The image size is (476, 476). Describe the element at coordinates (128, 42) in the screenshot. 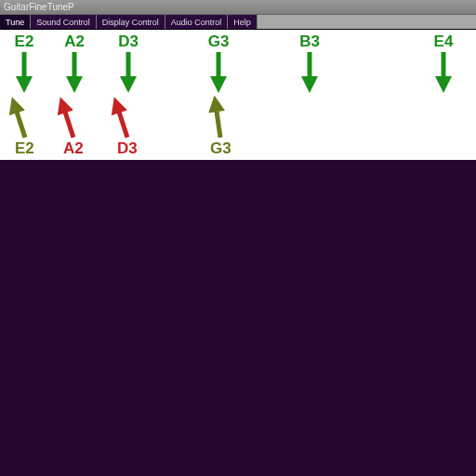

I see `target-label: D3` at that location.